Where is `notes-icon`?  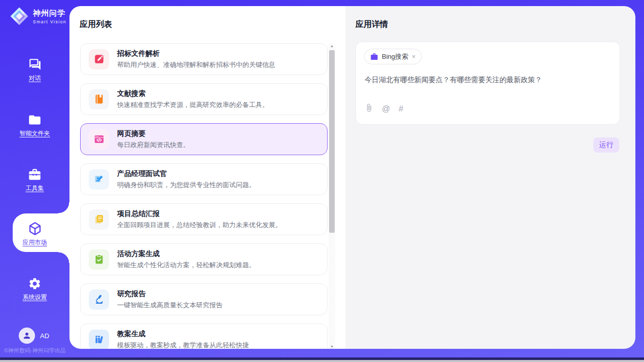 notes-icon is located at coordinates (99, 220).